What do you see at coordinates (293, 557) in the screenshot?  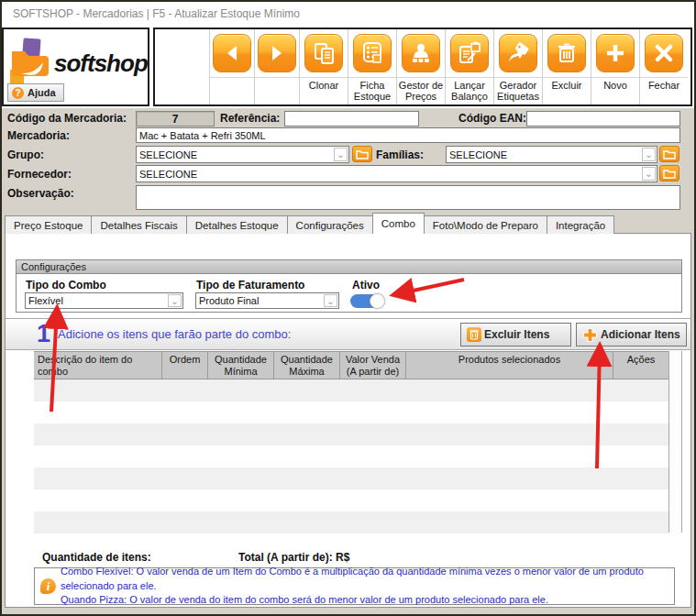 I see `total-label: Total (A partir de): R$` at bounding box center [293, 557].